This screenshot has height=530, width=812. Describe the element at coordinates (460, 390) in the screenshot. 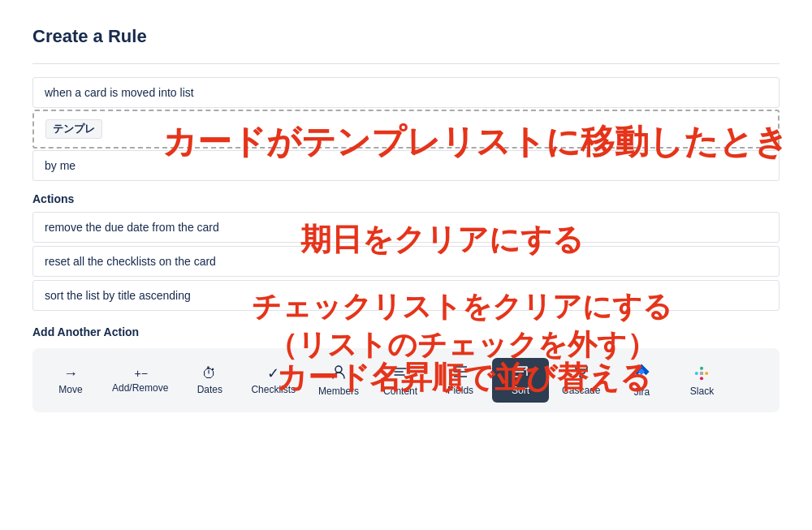

I see `fields-label: Fields` at that location.